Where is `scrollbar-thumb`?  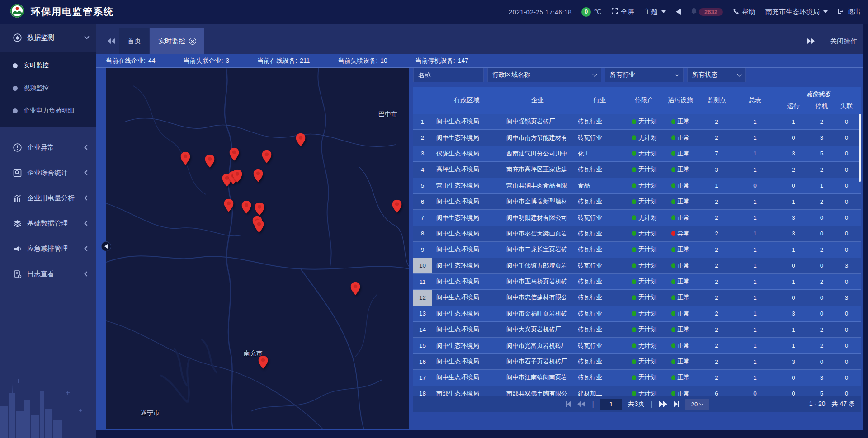 scrollbar-thumb is located at coordinates (860, 148).